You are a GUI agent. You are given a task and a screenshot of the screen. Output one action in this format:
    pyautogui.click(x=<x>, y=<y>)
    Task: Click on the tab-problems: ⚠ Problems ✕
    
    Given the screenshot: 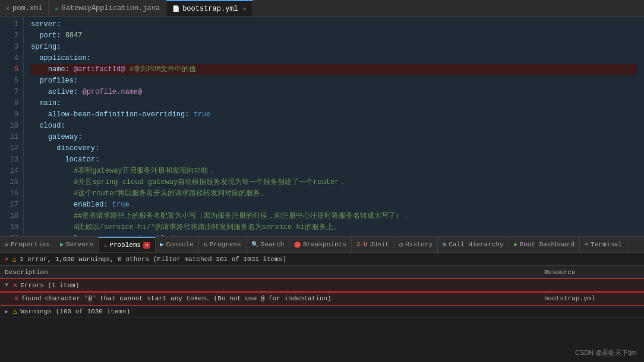 What is the action you would take?
    pyautogui.click(x=127, y=244)
    